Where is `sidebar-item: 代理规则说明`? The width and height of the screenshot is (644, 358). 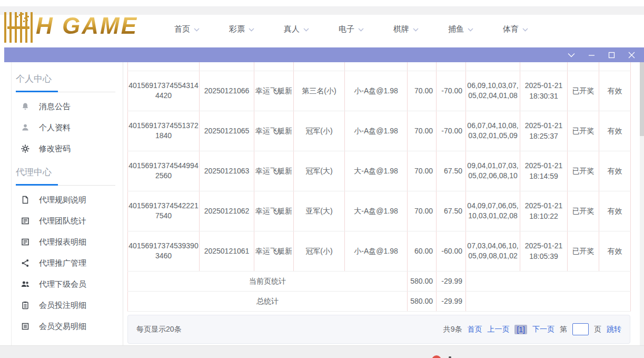
sidebar-item: 代理规则说明 is located at coordinates (63, 200).